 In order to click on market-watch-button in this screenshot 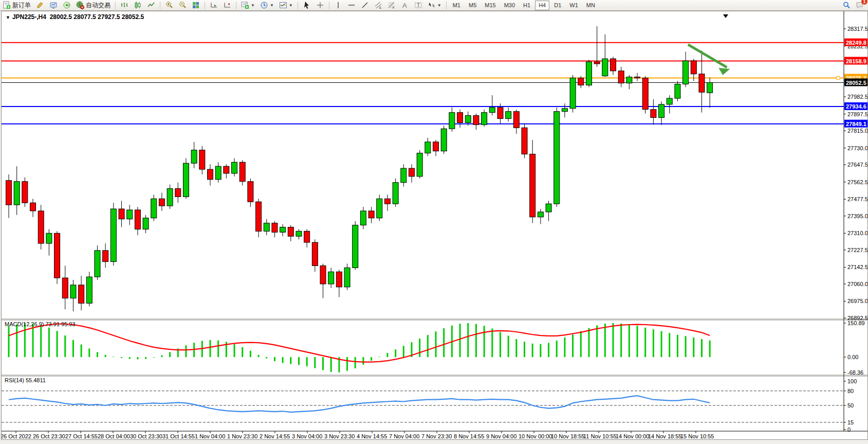, I will do `click(53, 5)`.